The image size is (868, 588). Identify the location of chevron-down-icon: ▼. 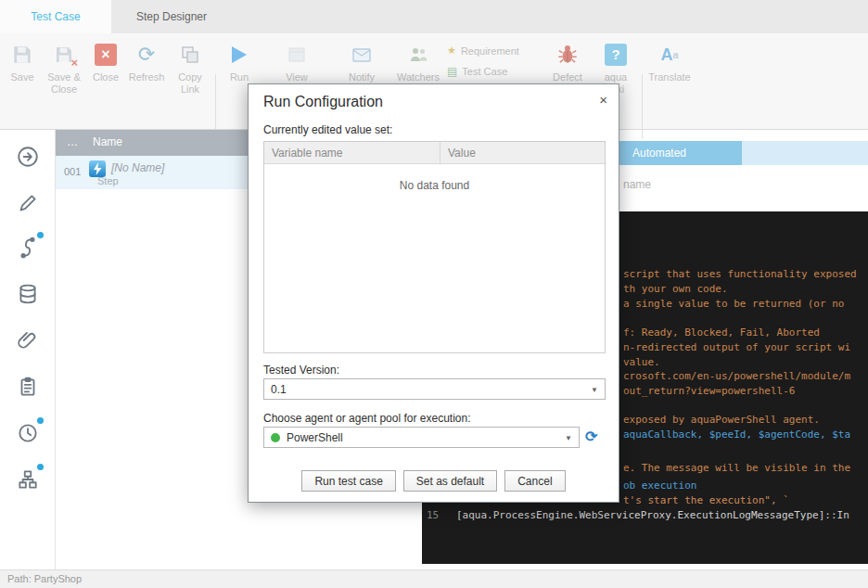
(568, 438).